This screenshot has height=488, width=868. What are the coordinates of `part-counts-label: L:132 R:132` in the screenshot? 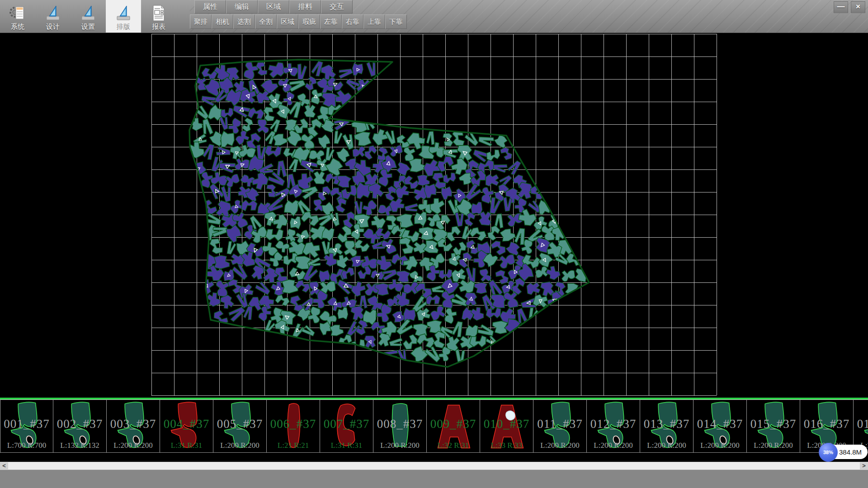 It's located at (80, 446).